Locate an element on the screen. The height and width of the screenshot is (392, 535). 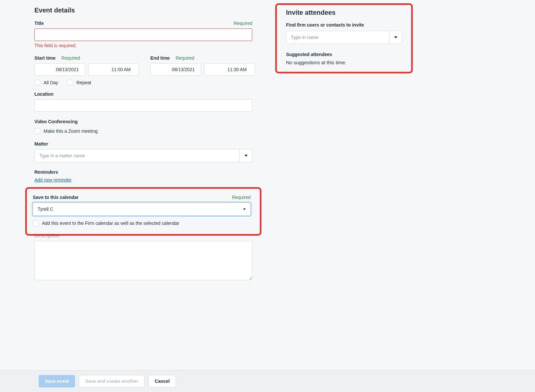
attendee-dropdown-button is located at coordinates (395, 37).